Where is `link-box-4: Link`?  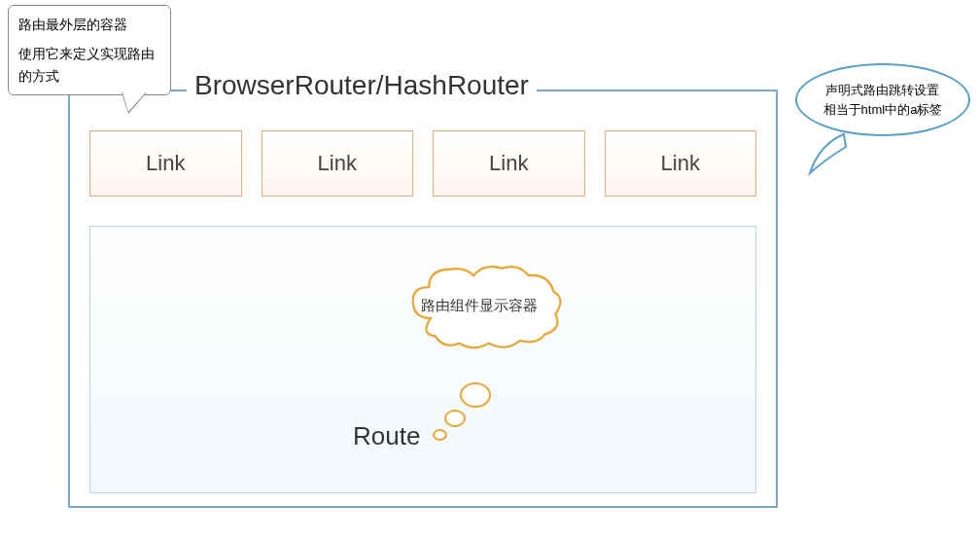
link-box-4: Link is located at coordinates (681, 163).